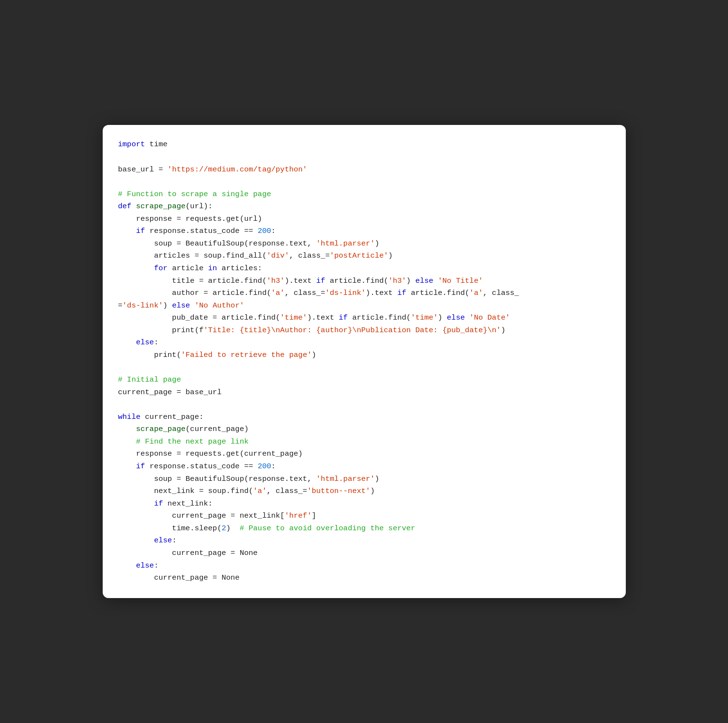  What do you see at coordinates (188, 504) in the screenshot?
I see `token-plain: next_link:` at bounding box center [188, 504].